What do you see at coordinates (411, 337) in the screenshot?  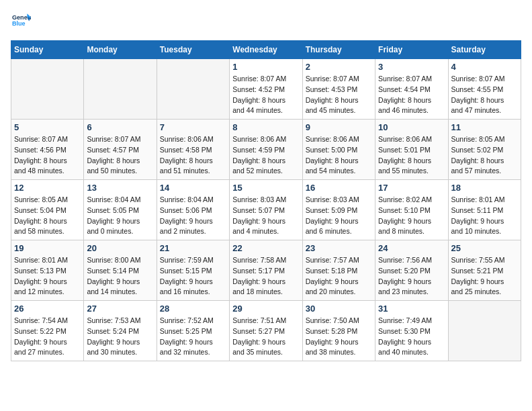 I see `day-info: Sunrise: 7:49 AMSunset: 5:30 PMDaylight:…` at bounding box center [411, 337].